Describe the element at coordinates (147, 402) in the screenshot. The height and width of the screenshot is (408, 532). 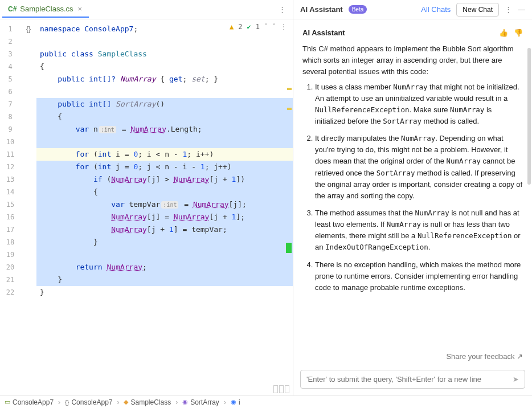
I see `breadcrumb-class: ◆ SampleClass` at that location.